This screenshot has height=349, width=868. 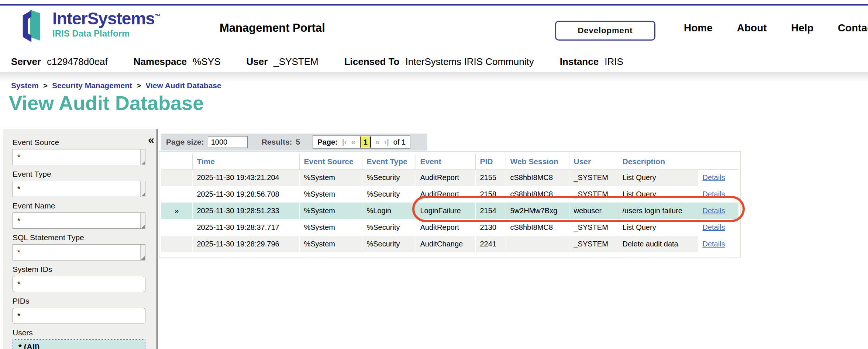 I want to click on table-row: 2025-11-30 19:28:29.796 %System %Securit…, so click(x=450, y=244).